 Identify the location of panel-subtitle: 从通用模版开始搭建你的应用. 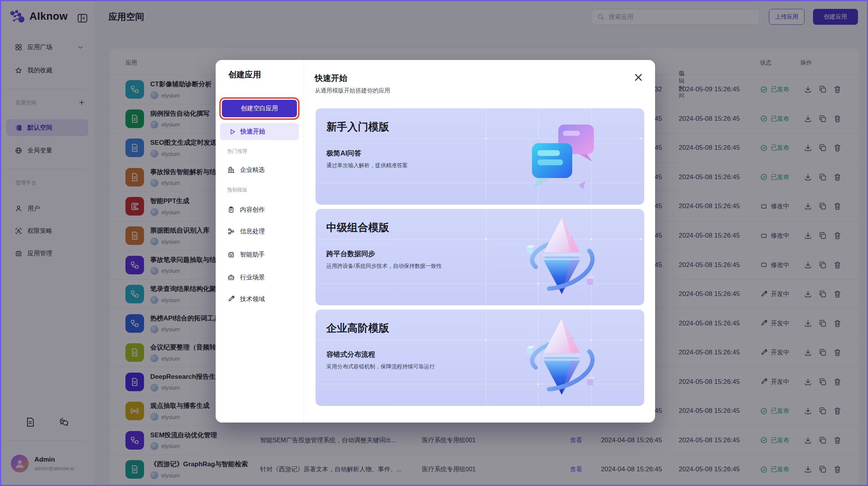
(352, 91).